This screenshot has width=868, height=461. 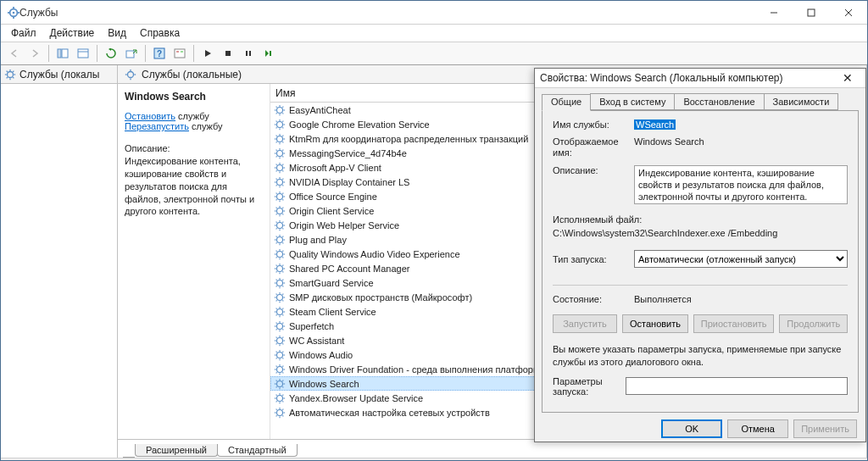 I want to click on menu-help: Справка, so click(x=159, y=33).